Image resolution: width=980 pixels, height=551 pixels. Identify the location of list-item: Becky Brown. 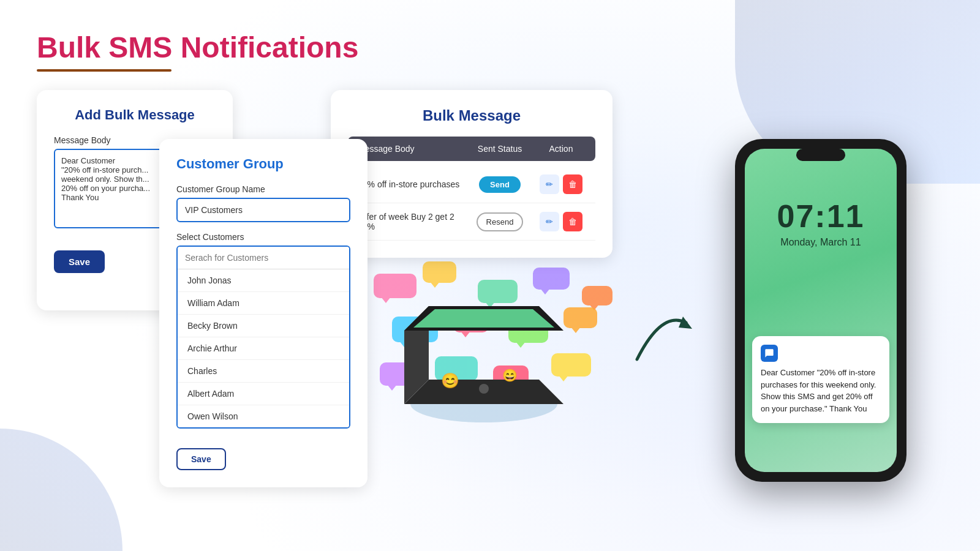
(263, 326).